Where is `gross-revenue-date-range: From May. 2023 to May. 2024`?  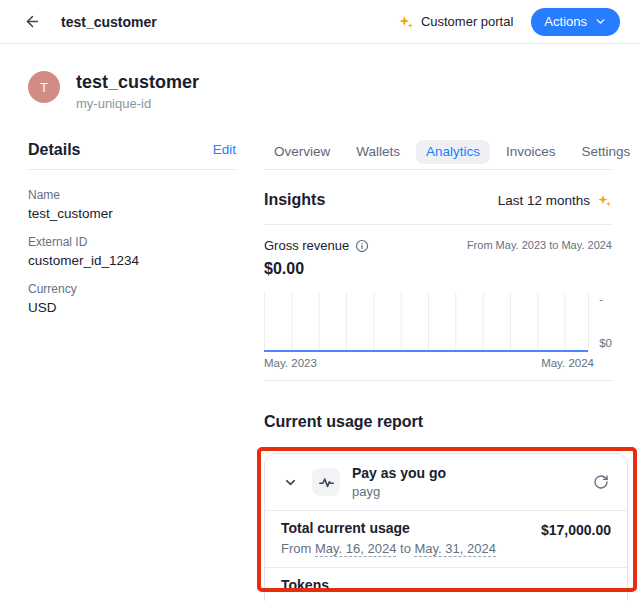 gross-revenue-date-range: From May. 2023 to May. 2024 is located at coordinates (540, 244).